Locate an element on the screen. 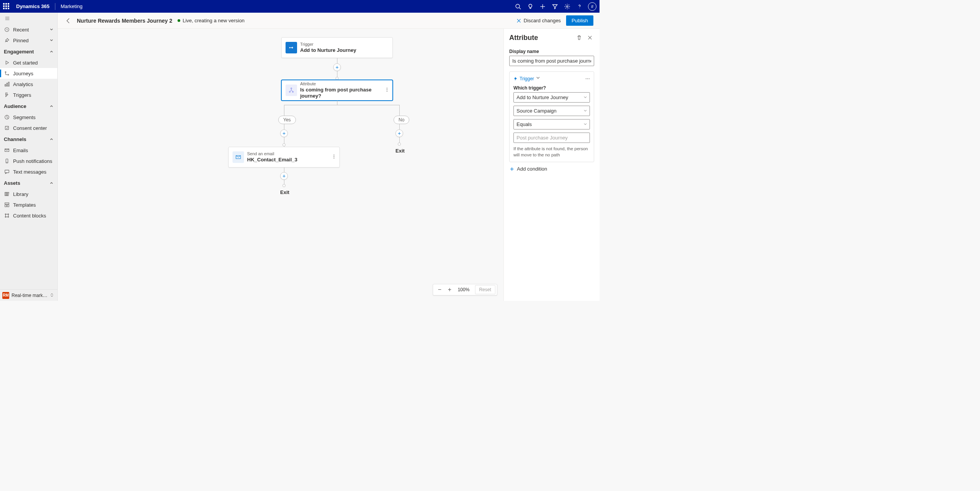  help-icon is located at coordinates (580, 7).